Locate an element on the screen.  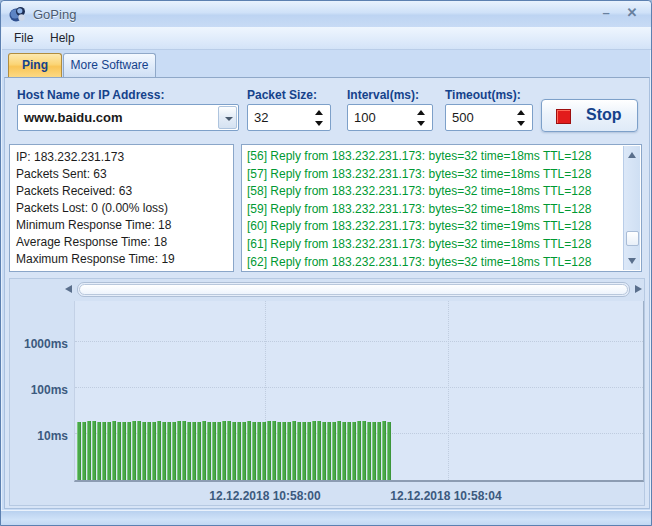
interval-input: 100 is located at coordinates (390, 118).